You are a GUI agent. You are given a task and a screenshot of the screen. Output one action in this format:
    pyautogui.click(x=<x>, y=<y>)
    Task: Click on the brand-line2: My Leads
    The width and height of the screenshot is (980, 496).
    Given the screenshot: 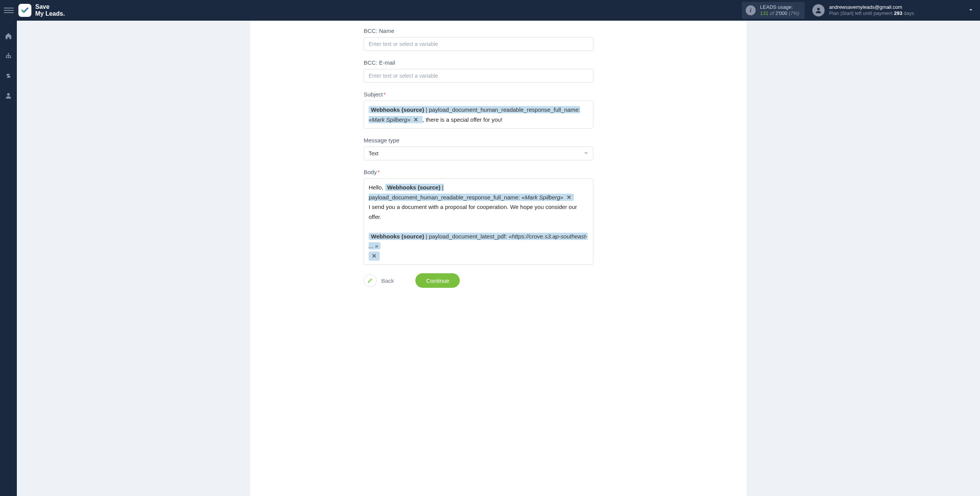 What is the action you would take?
    pyautogui.click(x=50, y=14)
    